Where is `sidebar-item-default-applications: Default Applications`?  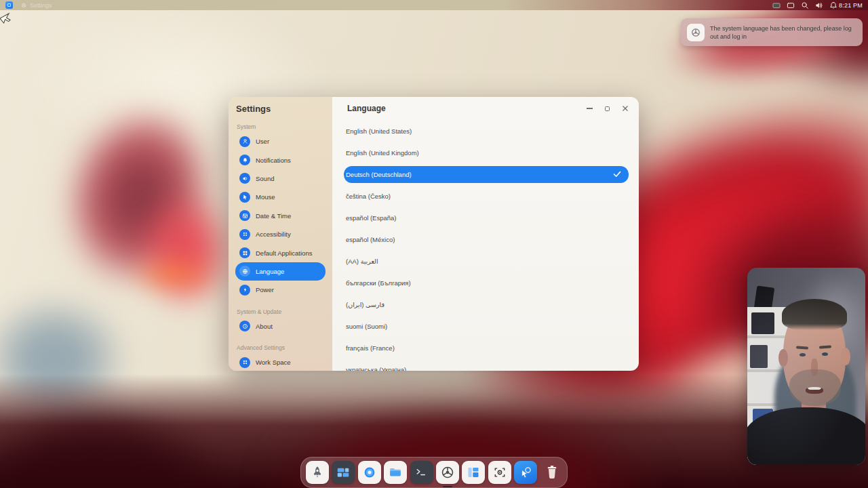
sidebar-item-default-applications: Default Applications is located at coordinates (281, 252).